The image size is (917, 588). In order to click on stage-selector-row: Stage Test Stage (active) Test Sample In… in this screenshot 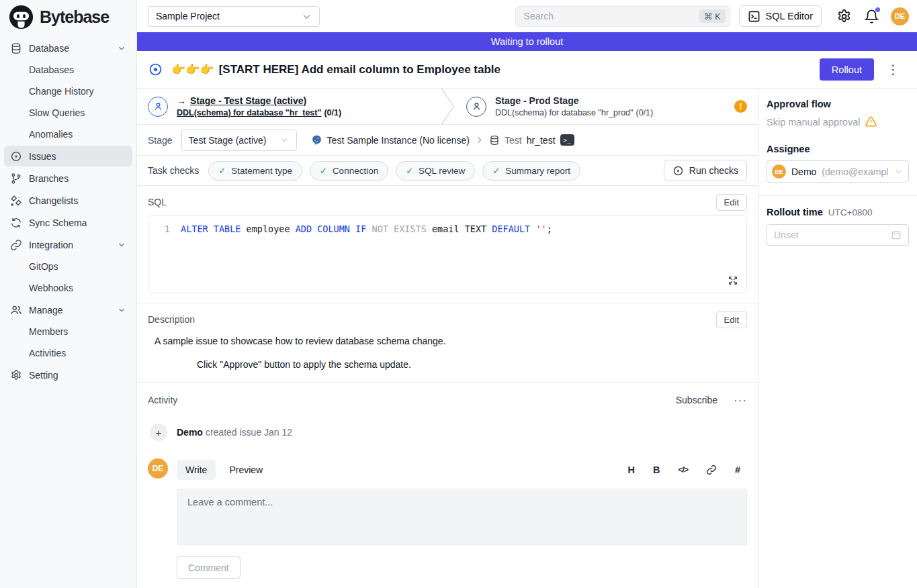, I will do `click(447, 140)`.